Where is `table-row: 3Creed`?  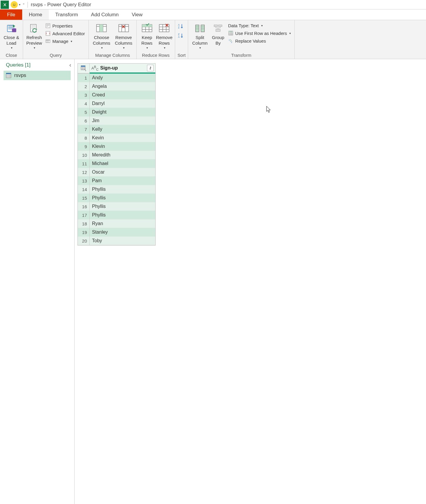 table-row: 3Creed is located at coordinates (117, 95).